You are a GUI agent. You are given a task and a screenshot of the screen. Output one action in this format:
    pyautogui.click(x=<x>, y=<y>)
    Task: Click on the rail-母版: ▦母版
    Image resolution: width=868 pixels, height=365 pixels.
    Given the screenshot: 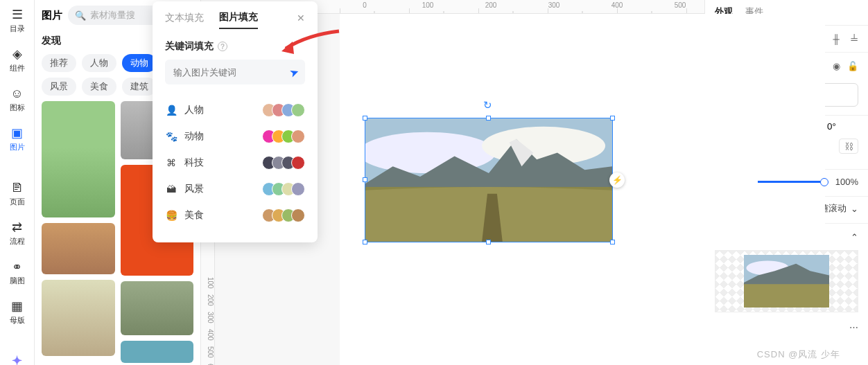 What is the action you would take?
    pyautogui.click(x=17, y=312)
    